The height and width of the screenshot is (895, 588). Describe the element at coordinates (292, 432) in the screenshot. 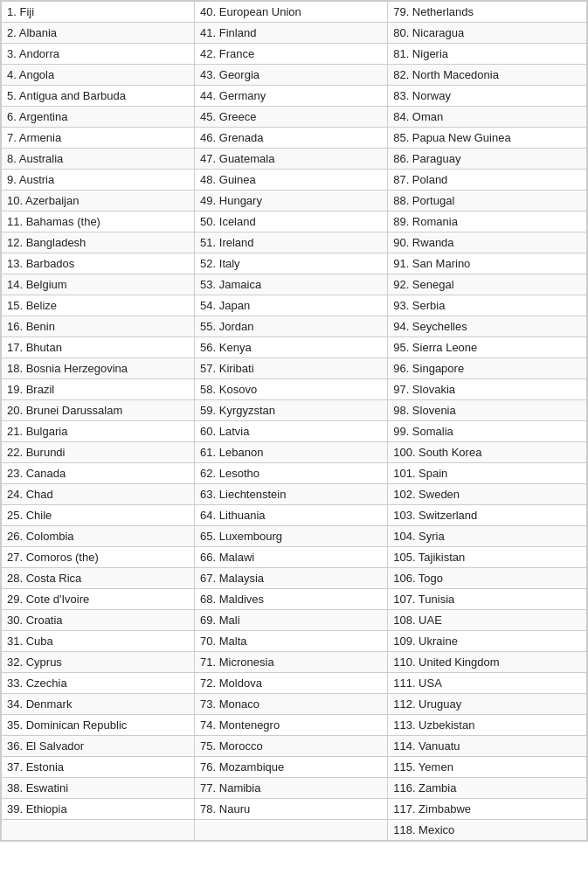

I see `table-cell: 60. Latvia` at that location.